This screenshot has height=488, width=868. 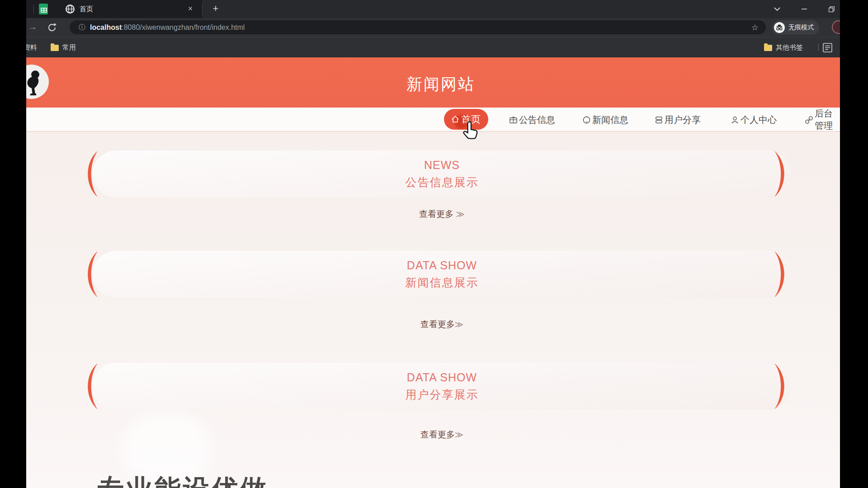 What do you see at coordinates (70, 9) in the screenshot?
I see `tab-favicon-globe-icon` at bounding box center [70, 9].